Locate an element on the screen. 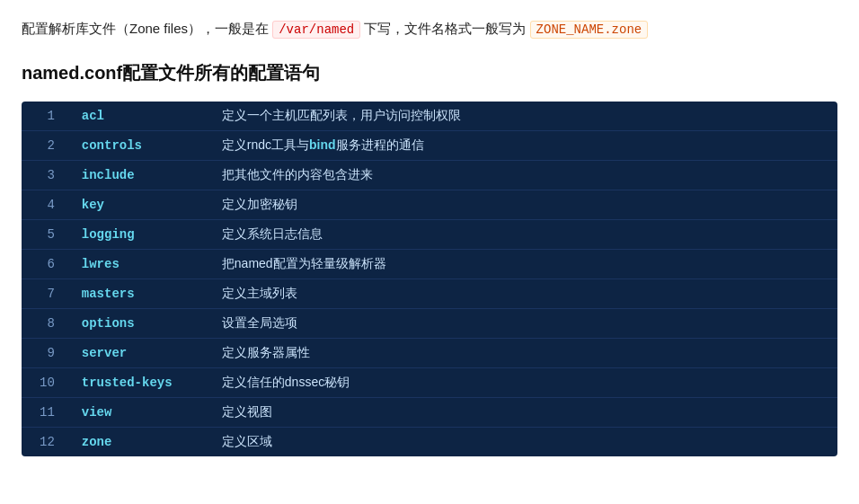 This screenshot has width=859, height=504. config-description: 定义一个主机匹配列表，用户访问控制权限 is located at coordinates (525, 117).